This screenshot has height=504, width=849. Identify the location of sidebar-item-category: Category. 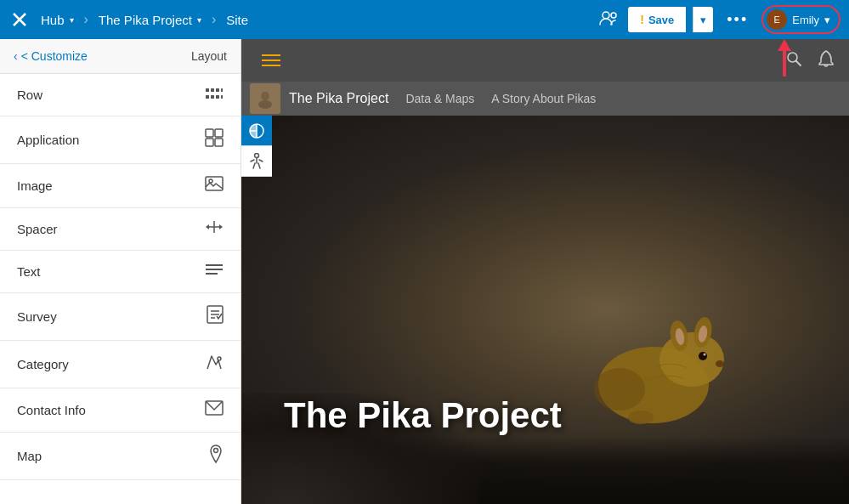
(121, 365).